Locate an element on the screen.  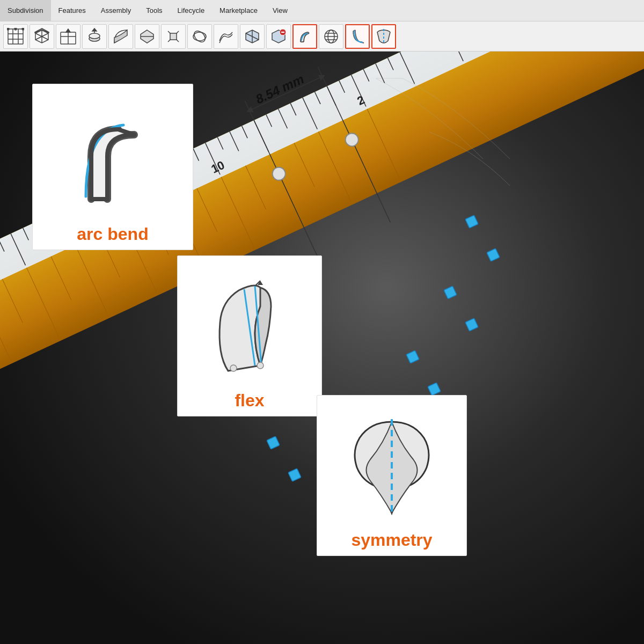
arc-bend-icon is located at coordinates (113, 156).